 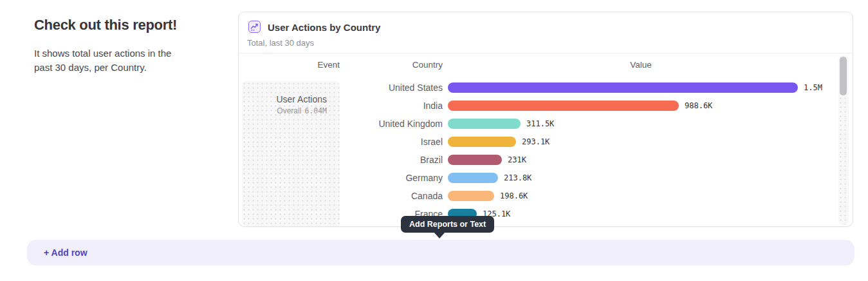 I want to click on country-label: Germany, so click(x=341, y=178).